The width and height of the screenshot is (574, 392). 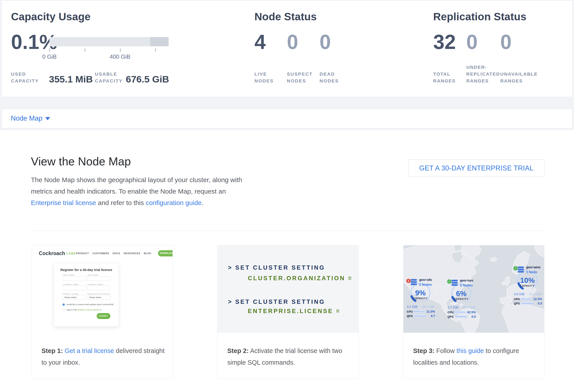 What do you see at coordinates (124, 253) in the screenshot?
I see `minisite-nav: PRODUCT CUSTOMERS DOCS RESOURCES BLOG DO…` at bounding box center [124, 253].